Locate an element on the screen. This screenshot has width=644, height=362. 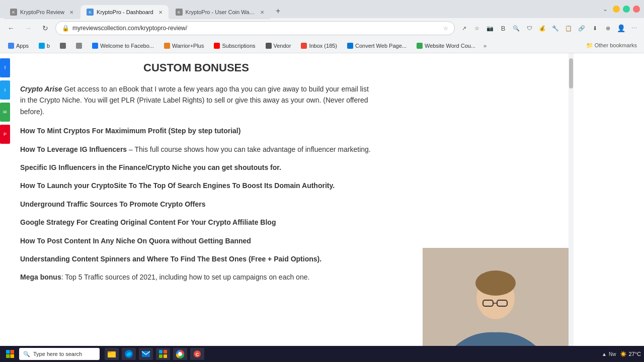
taskbar-right: ▲ Nw ☀️ 27°C is located at coordinates (621, 354).